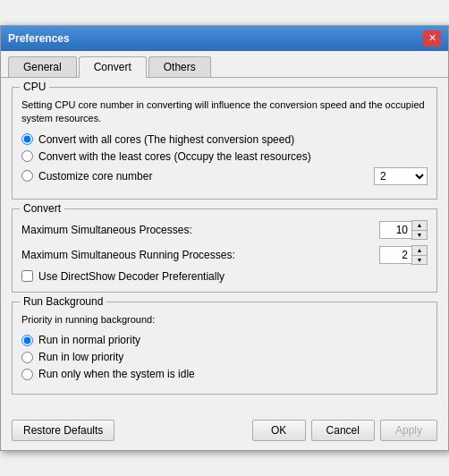  What do you see at coordinates (80, 357) in the screenshot?
I see `label-low-priority: Run in low priority` at bounding box center [80, 357].